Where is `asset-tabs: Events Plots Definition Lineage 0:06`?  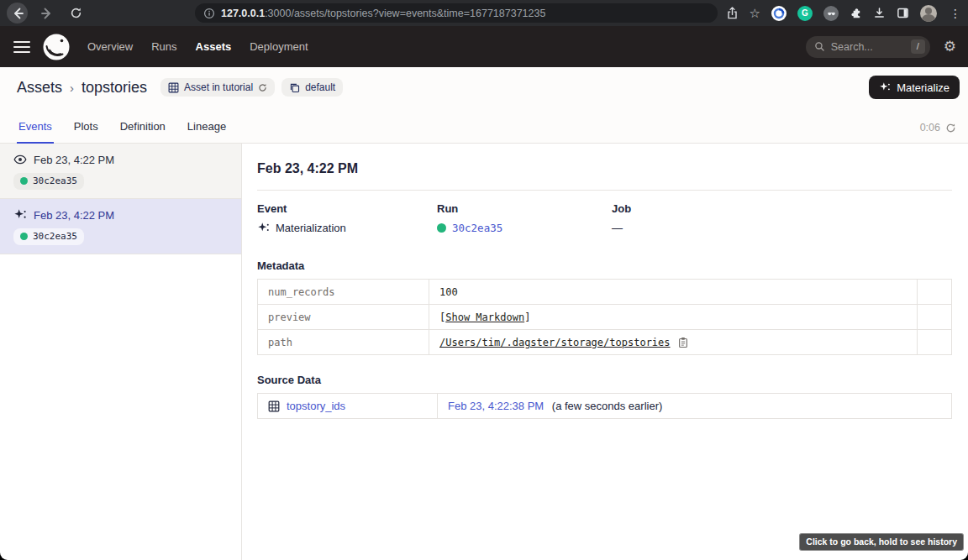
asset-tabs: Events Plots Definition Lineage 0:06 is located at coordinates (484, 126).